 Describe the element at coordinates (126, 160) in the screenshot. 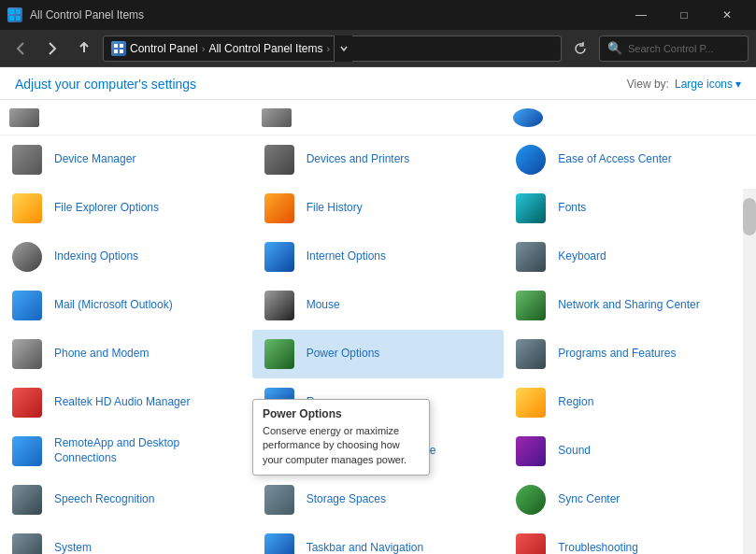

I see `item-device-manager: Device Manager` at that location.